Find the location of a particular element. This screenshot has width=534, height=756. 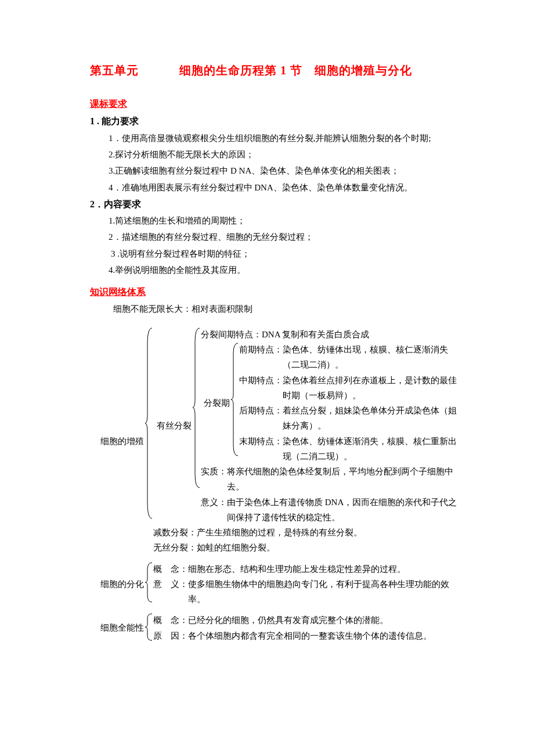

ability-item: 1．使用高倍显微镜观察根尖分生组织细胞的有丝分裂,并能辨认细胞分裂的各个时期; is located at coordinates (277, 138).